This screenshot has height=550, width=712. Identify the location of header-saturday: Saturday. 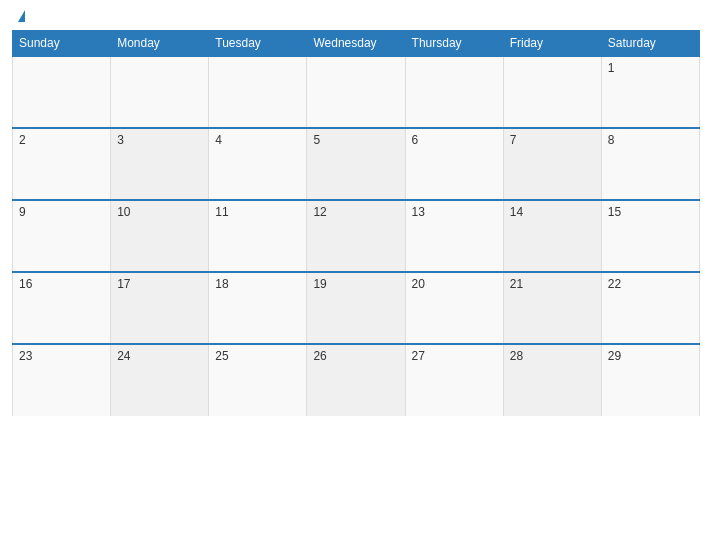
(650, 44).